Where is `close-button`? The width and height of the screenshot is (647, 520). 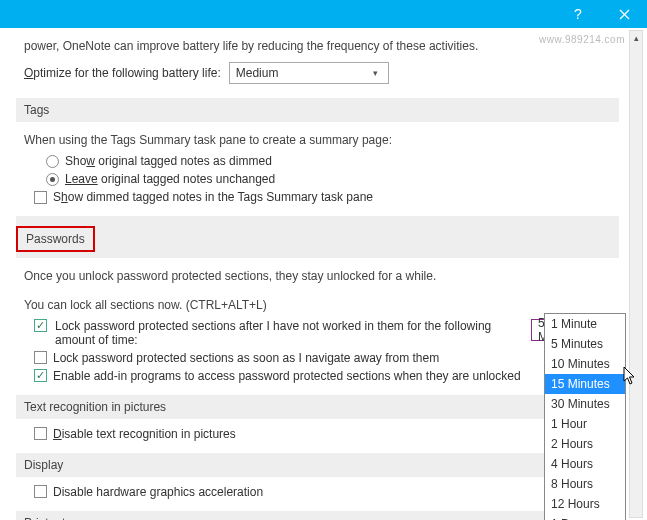 close-button is located at coordinates (624, 14).